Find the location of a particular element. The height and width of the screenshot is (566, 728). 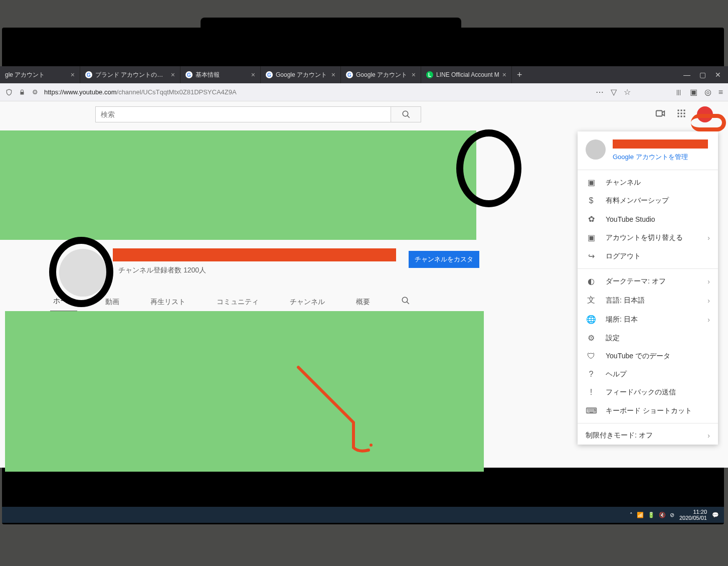

search-button is located at coordinates (406, 114).